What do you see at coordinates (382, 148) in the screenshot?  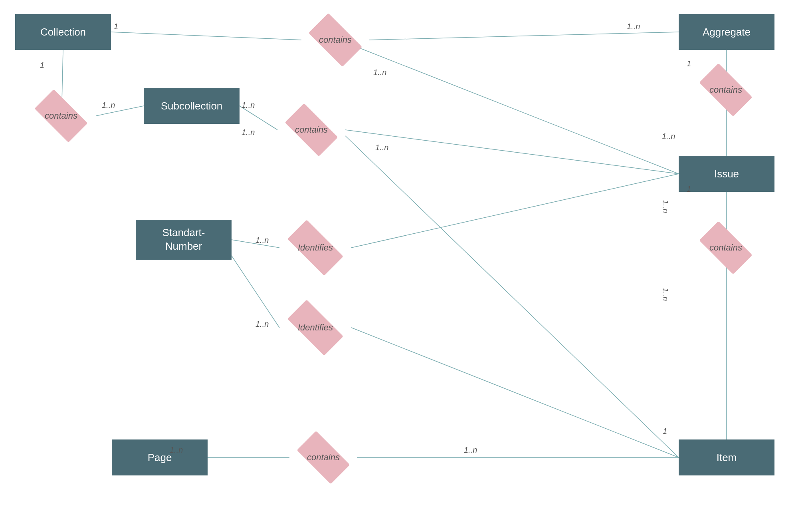 I see `card-8: 1..n` at bounding box center [382, 148].